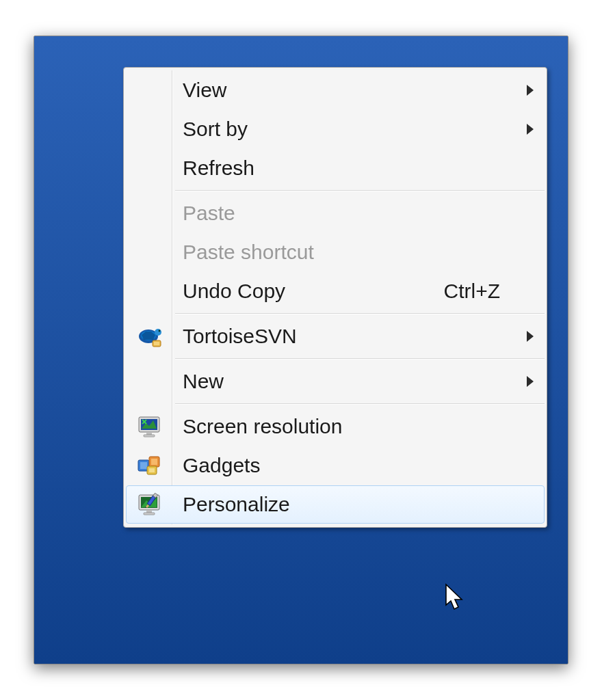 This screenshot has height=700, width=602. What do you see at coordinates (344, 168) in the screenshot?
I see `menu-label: Refresh` at bounding box center [344, 168].